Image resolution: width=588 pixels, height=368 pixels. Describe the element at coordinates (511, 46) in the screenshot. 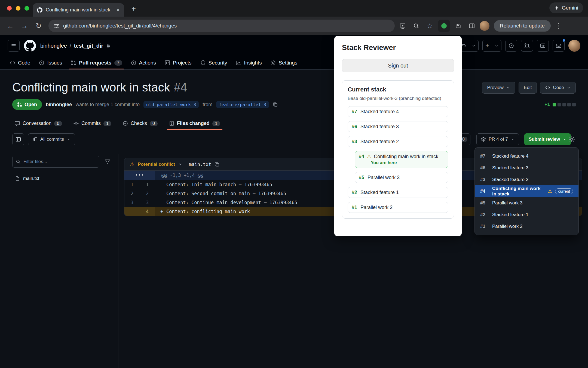

I see `issues-header-button` at that location.